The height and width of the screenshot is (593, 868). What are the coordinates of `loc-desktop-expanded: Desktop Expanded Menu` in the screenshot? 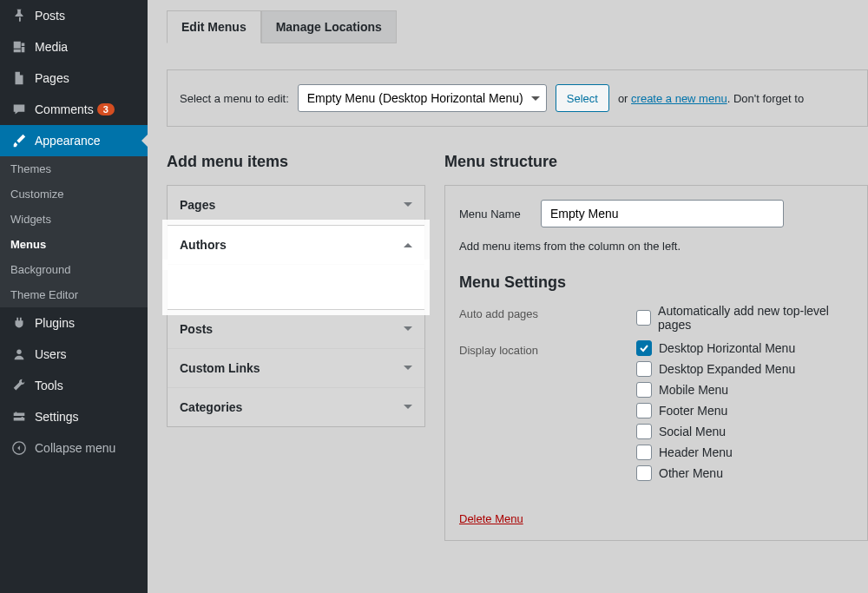 It's located at (715, 369).